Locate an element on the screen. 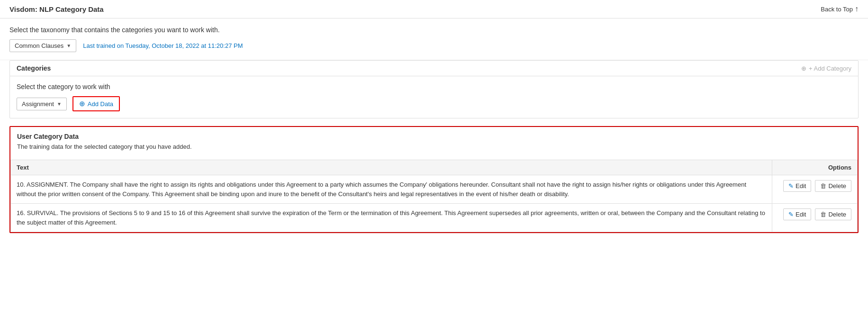 The image size is (868, 325). table-cell-options-1: ✎ Edit 🗑 Delete is located at coordinates (815, 190).